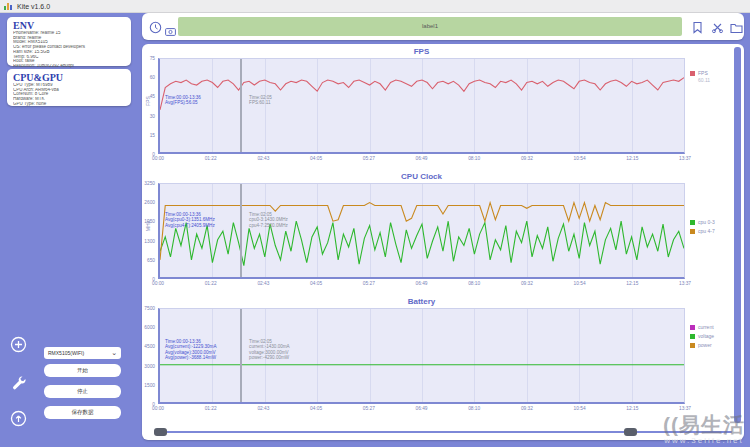 The width and height of the screenshot is (750, 447). I want to click on y-tick-label: 7500, so click(150, 308).